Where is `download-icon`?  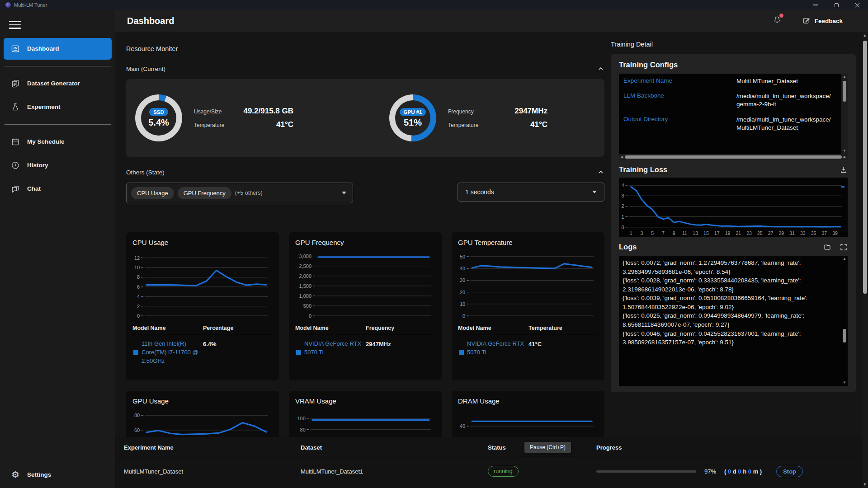
download-icon is located at coordinates (844, 170).